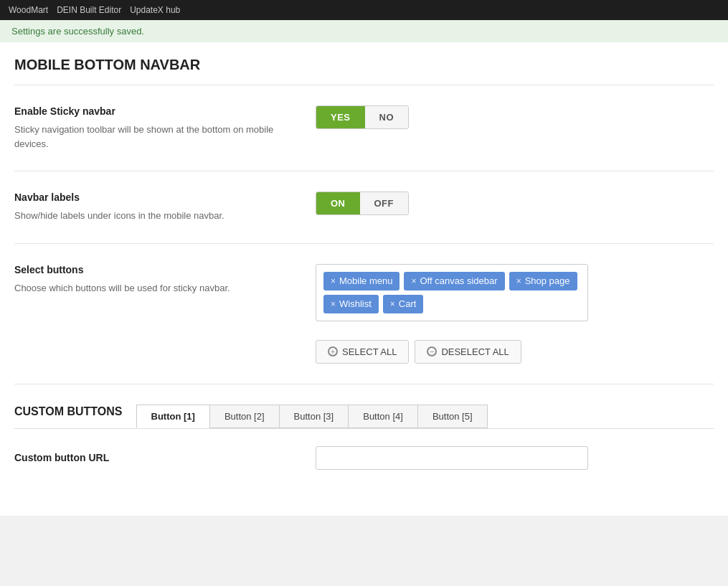 The width and height of the screenshot is (728, 586). I want to click on topbar-woodmart: WoodMart, so click(29, 10).